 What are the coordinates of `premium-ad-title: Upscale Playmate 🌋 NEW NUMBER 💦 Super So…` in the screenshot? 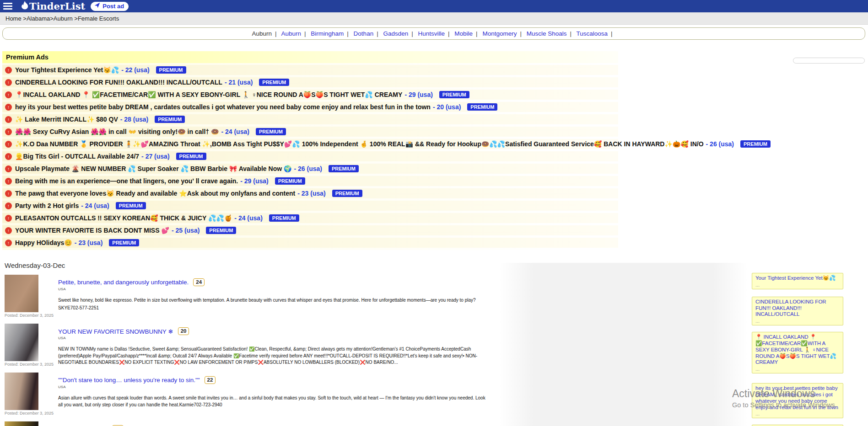 It's located at (153, 169).